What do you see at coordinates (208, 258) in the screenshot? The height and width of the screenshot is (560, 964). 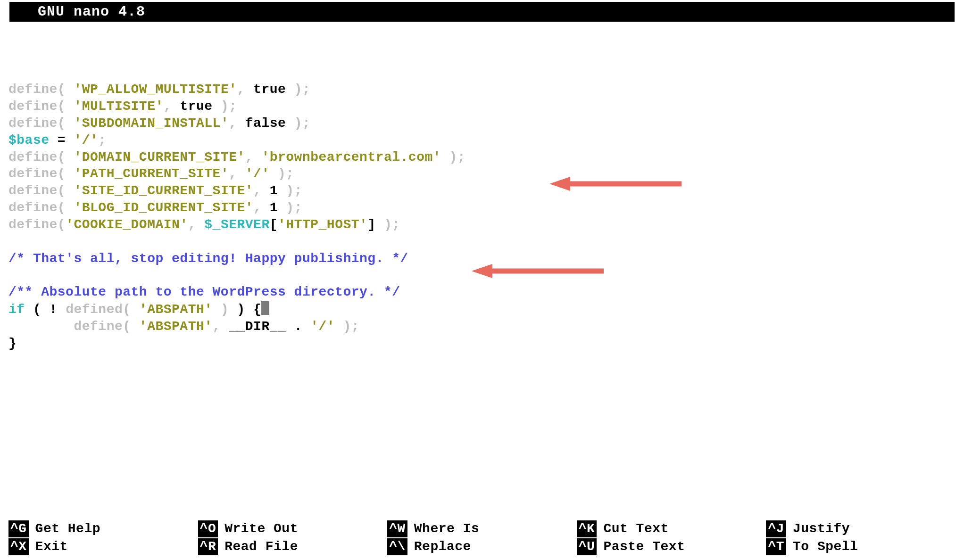 I see `comment-line: /* That's all, stop editing! Happy publi…` at bounding box center [208, 258].